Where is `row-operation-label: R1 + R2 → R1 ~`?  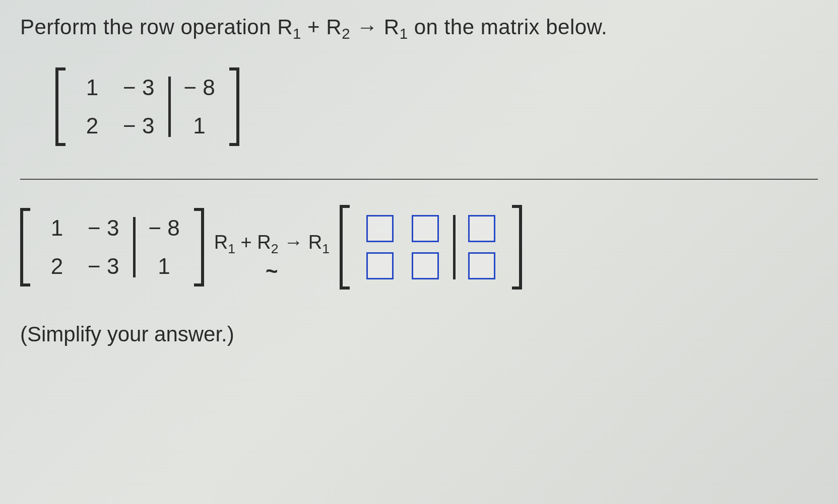
row-operation-label: R1 + R2 → R1 ~ is located at coordinates (272, 258).